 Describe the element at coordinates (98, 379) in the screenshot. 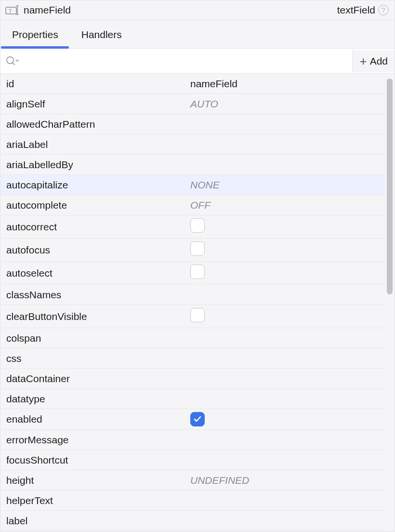

I see `property-label: dataContainer` at that location.